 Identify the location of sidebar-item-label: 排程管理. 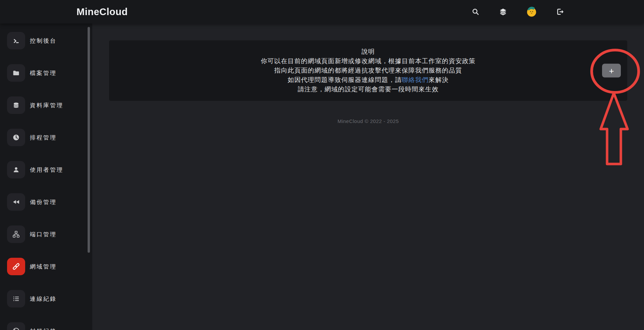
(43, 138).